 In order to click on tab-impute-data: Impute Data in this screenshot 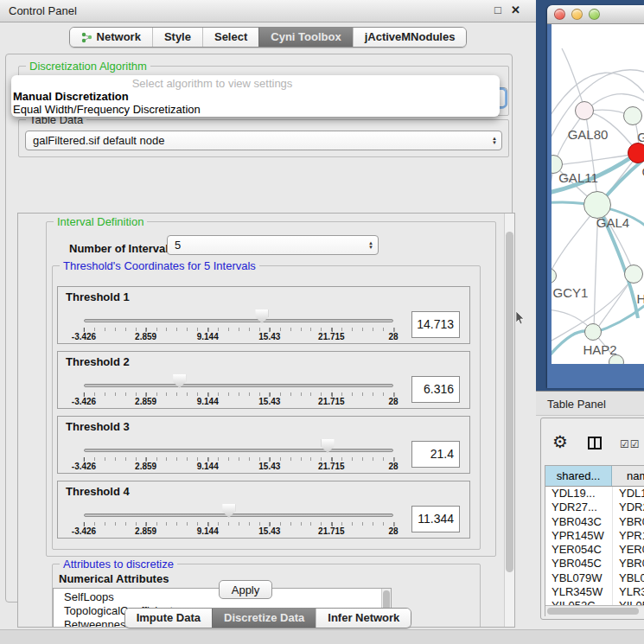, I will do `click(169, 618)`.